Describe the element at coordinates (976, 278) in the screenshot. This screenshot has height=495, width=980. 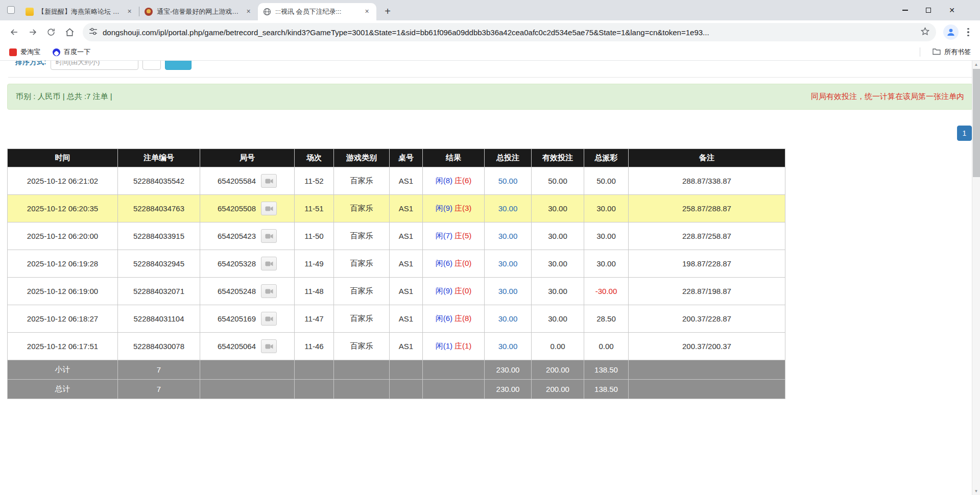
I see `vertical-scrollbar: ▲ ▼` at that location.